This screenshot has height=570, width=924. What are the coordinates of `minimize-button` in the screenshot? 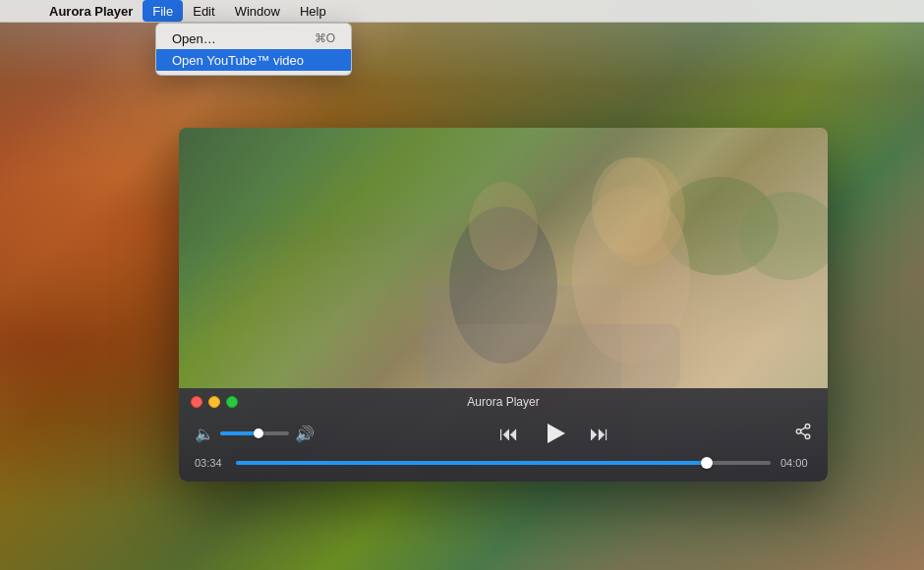 It's located at (214, 402).